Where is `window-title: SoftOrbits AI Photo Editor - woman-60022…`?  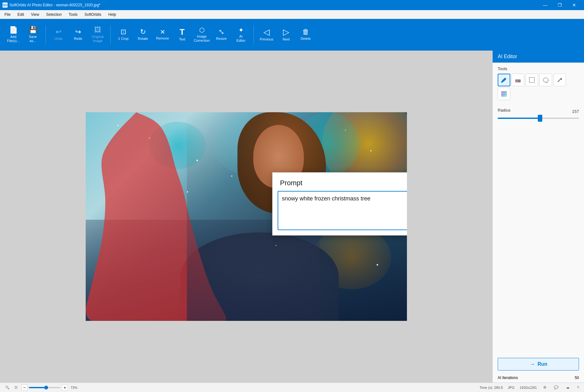 window-title: SoftOrbits AI Photo Editor - woman-60022… is located at coordinates (55, 5).